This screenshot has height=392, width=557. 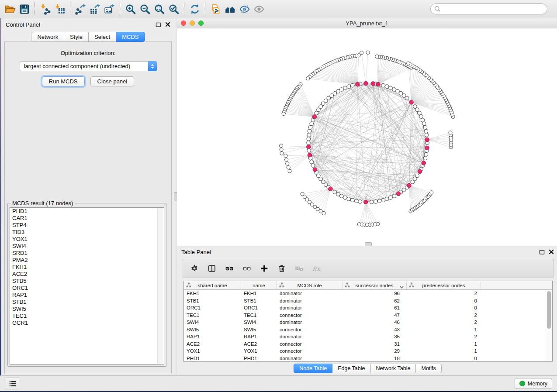 I want to click on table-scrollbar, so click(x=549, y=326).